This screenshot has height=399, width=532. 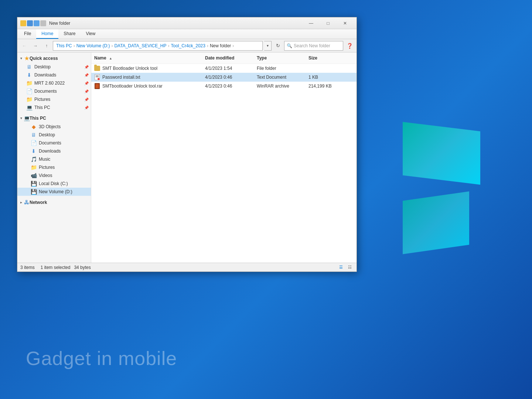 I want to click on sidebar-item-documents-quick: 📄 Documents 📌, so click(x=54, y=91).